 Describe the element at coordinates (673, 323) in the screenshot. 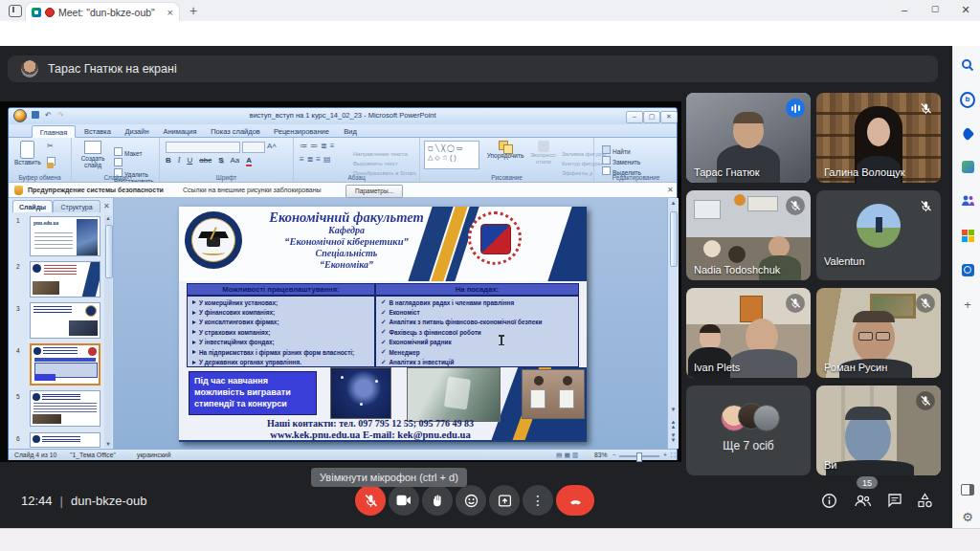

I see `pp-vertical-scrollbar: ▲ ▼ ▲▲ ▼▼` at that location.